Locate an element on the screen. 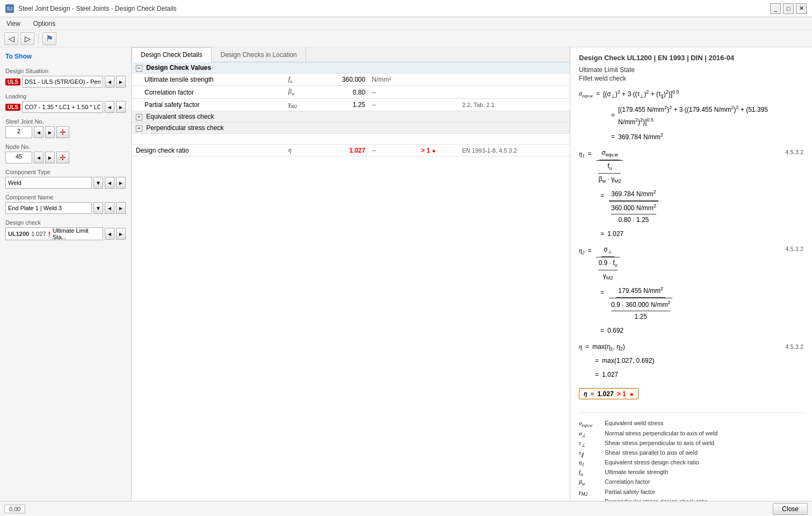  design-situation-prev: ◄ is located at coordinates (110, 82).